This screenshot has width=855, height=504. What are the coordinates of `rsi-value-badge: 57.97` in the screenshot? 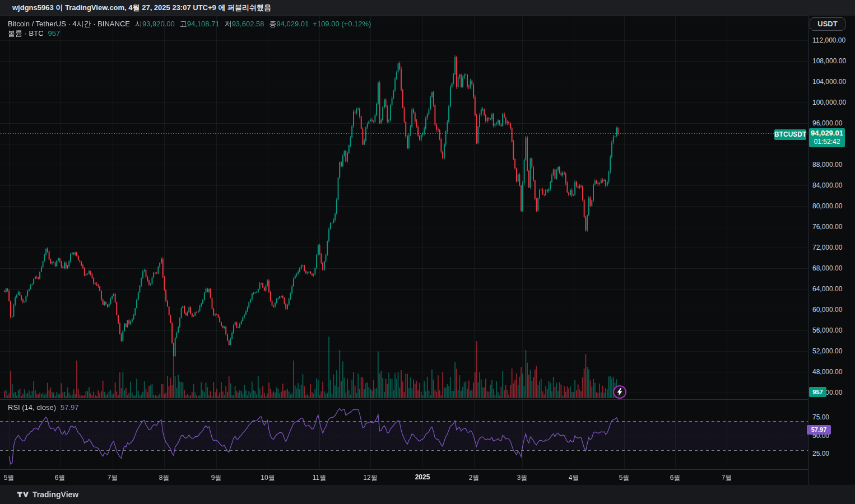 It's located at (819, 430).